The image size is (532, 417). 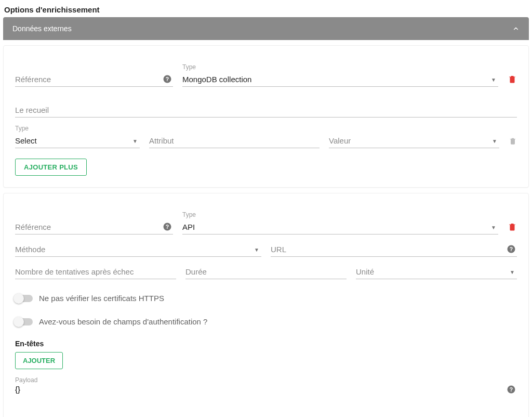 I want to click on retries-input, so click(x=96, y=271).